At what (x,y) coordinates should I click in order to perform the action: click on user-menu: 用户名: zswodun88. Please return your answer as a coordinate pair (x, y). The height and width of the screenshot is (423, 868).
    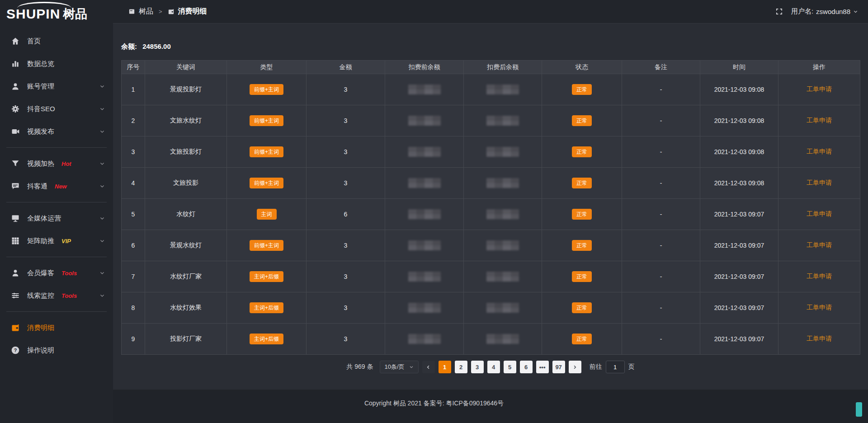
    Looking at the image, I should click on (825, 12).